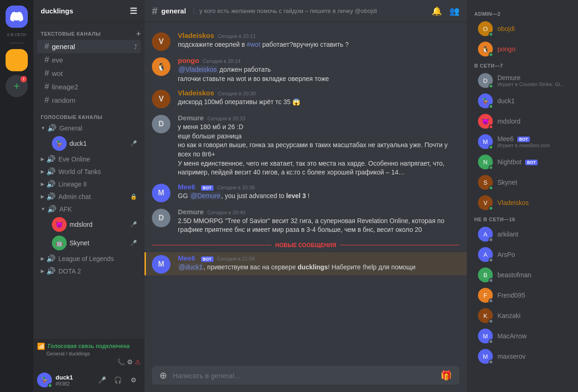  What do you see at coordinates (47, 87) in the screenshot?
I see `hash-icon: #` at bounding box center [47, 87].